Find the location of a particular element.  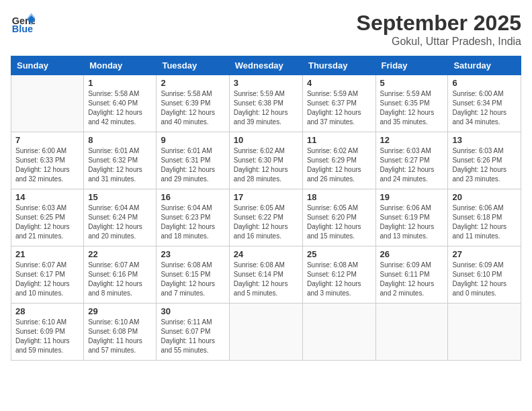

calendar-cell: 18Sunrise: 6:05 AMSunset: 6:20 PMDayligh… is located at coordinates (339, 218).